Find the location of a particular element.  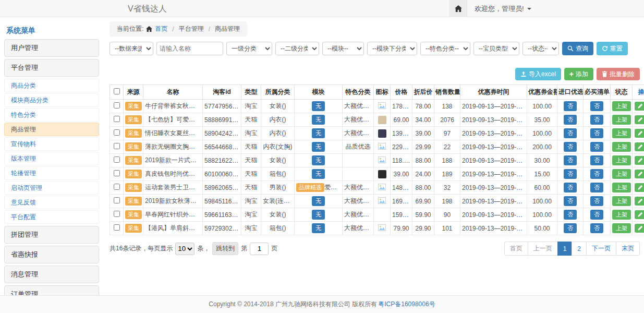

sidebar-item-product-category: 商品分类 is located at coordinates (52, 86).